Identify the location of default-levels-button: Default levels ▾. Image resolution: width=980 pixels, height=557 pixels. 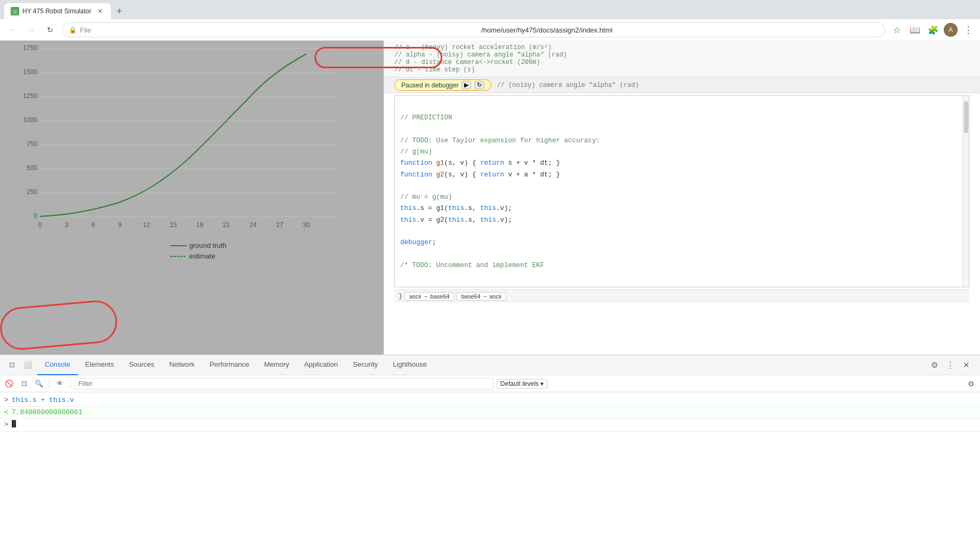
(522, 384).